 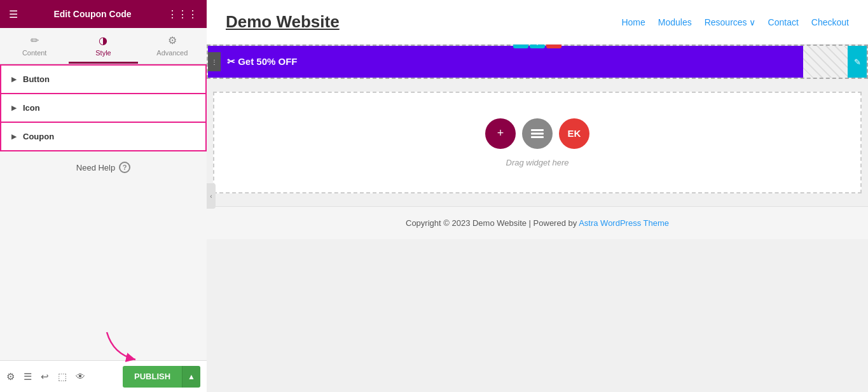 I want to click on history-icon: ↩, so click(x=45, y=377).